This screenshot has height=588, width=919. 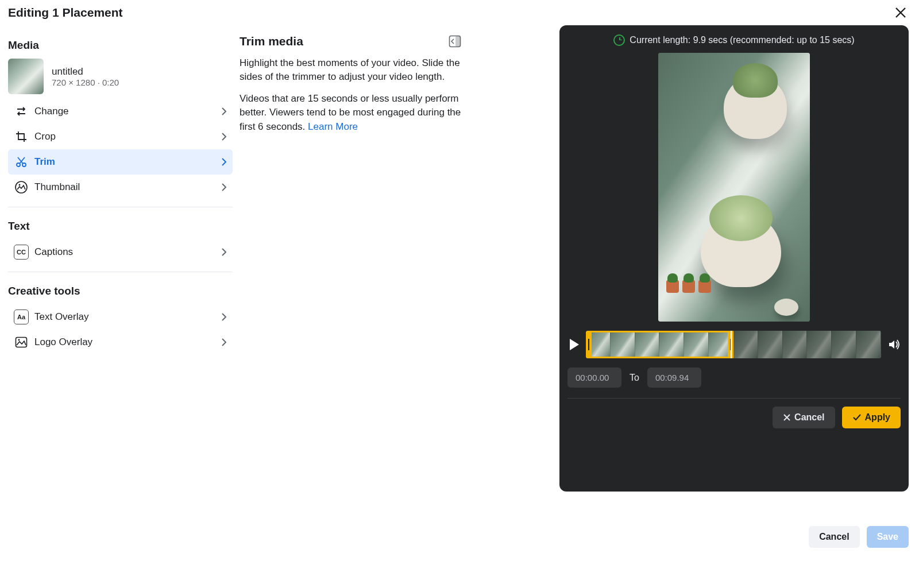 What do you see at coordinates (574, 345) in the screenshot?
I see `play-button` at bounding box center [574, 345].